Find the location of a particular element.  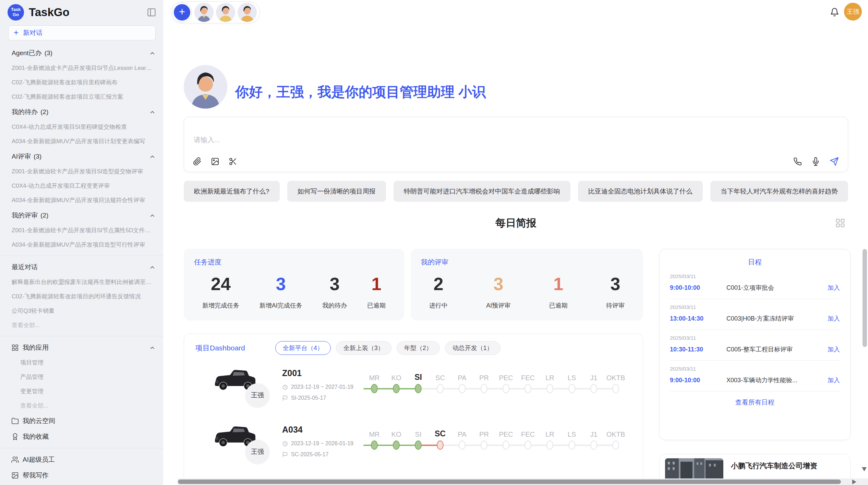

view-all-chats-link: 查看全部... is located at coordinates (82, 325).